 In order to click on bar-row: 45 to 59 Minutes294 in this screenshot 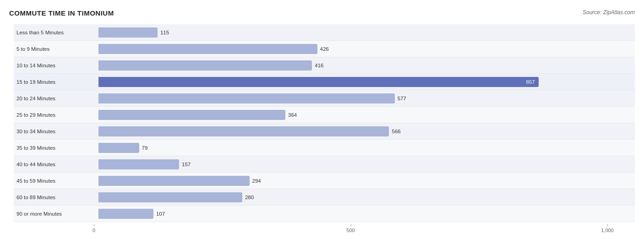, I will do `click(324, 181)`.